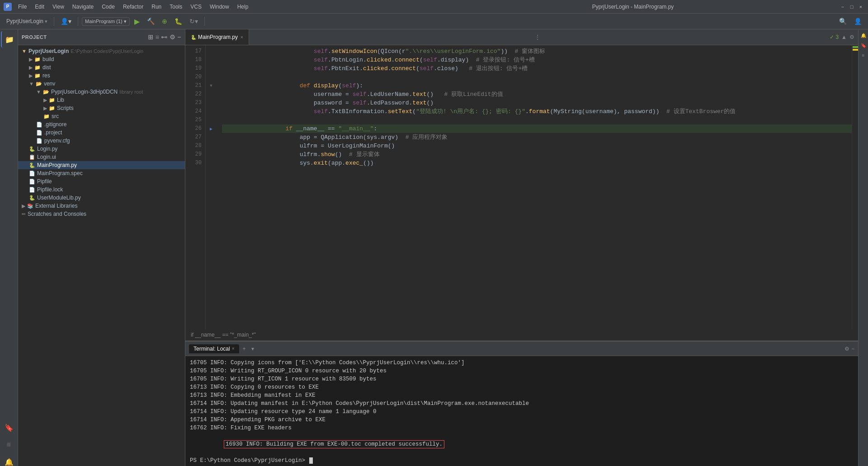 The width and height of the screenshot is (868, 466). I want to click on activity-structure-icon: ≡, so click(9, 445).